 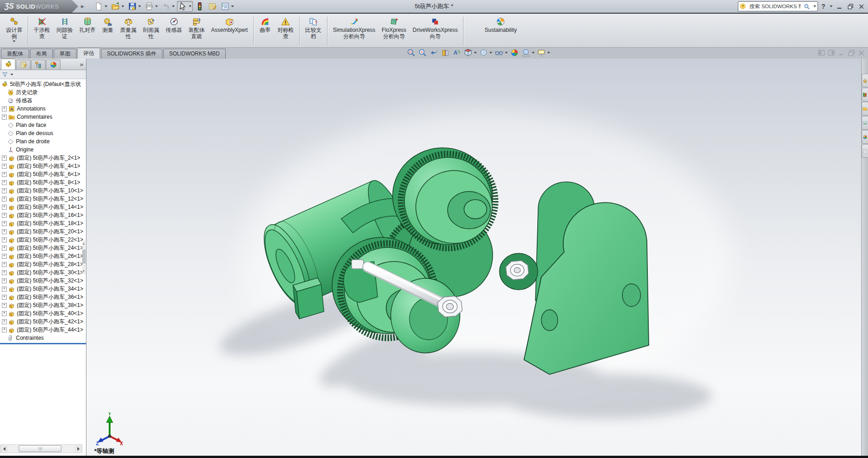 I want to click on display-style-button, so click(x=486, y=53).